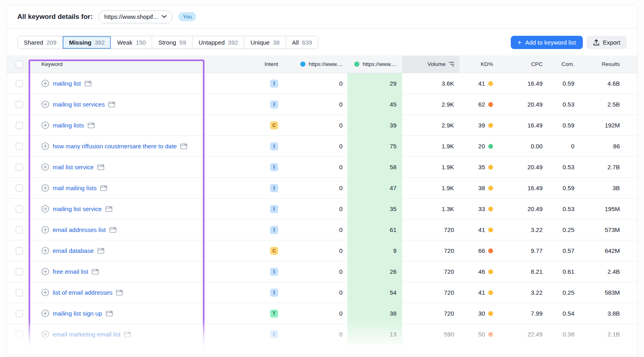 The width and height of the screenshot is (644, 357). I want to click on tab-untapped: Untapped392, so click(218, 43).